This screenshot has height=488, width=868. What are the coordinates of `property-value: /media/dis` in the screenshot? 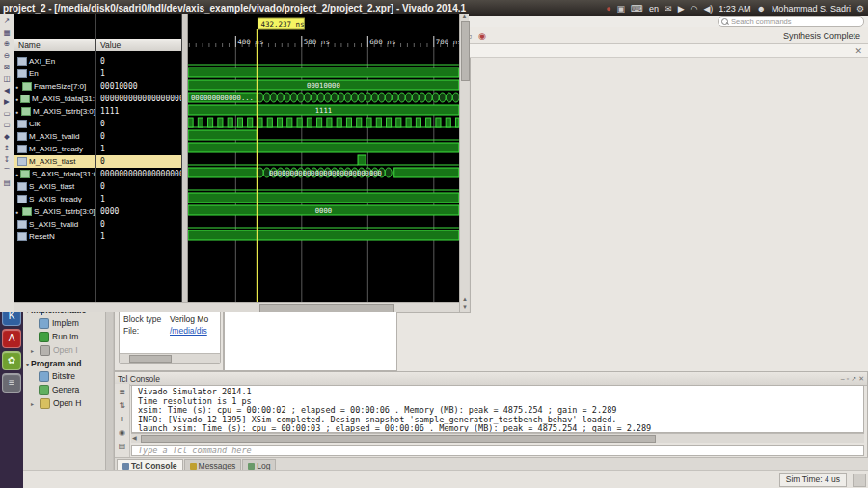 It's located at (189, 331).